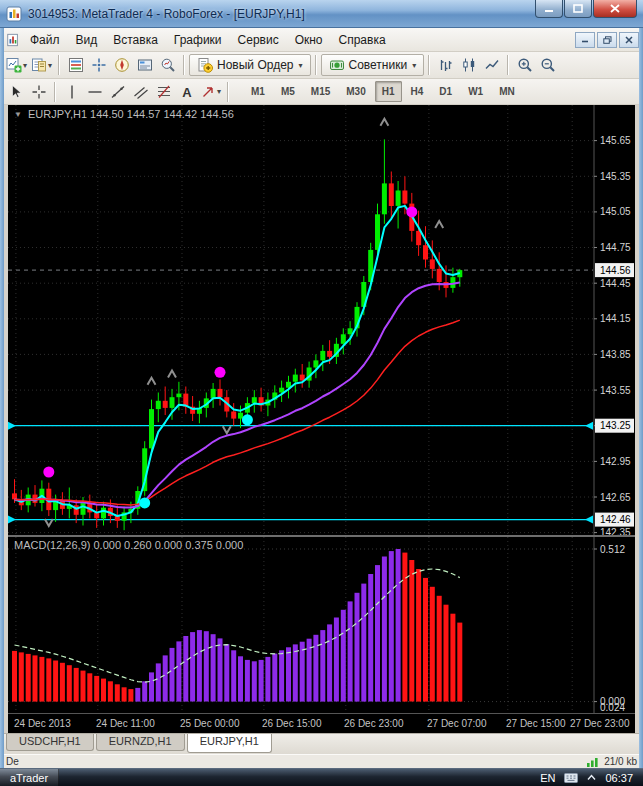  Describe the element at coordinates (476, 92) in the screenshot. I see `timeframe-w1-button: W1` at that location.